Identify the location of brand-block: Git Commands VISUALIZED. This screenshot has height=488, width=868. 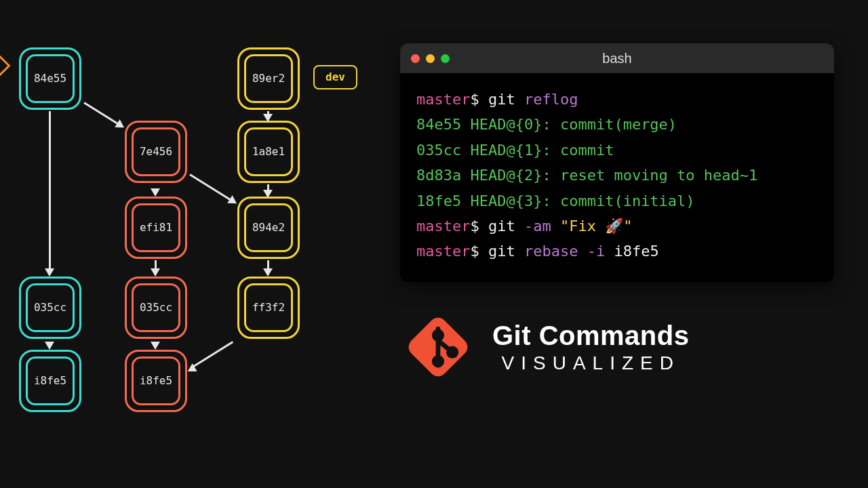
(547, 347).